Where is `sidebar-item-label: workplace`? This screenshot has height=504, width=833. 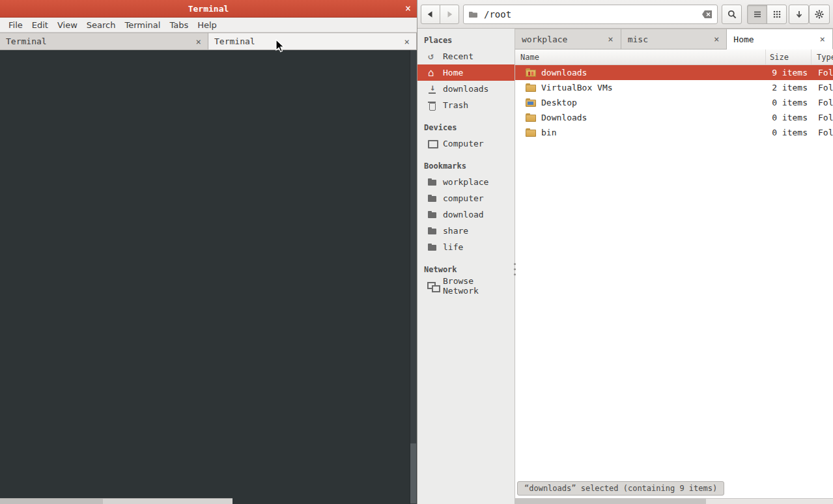 sidebar-item-label: workplace is located at coordinates (466, 182).